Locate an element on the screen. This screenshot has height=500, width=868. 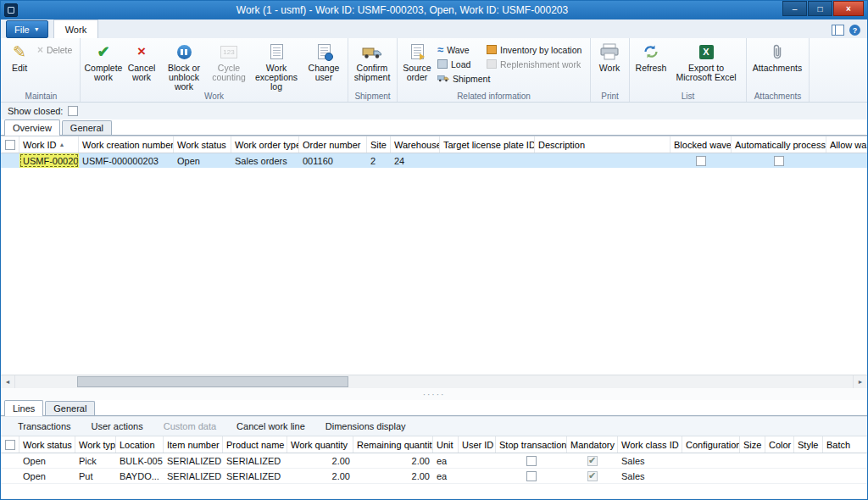
col-header-work-id: Work ID▲ is located at coordinates (49, 144).